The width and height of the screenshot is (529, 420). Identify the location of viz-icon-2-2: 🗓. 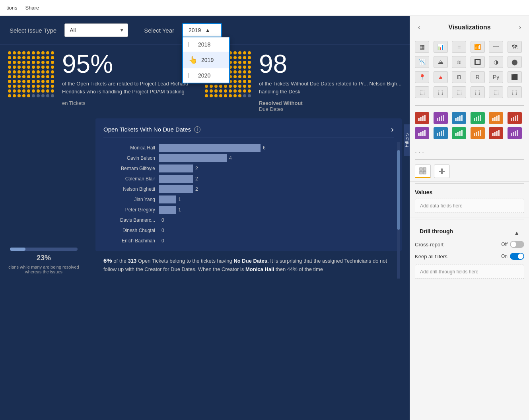
(459, 77).